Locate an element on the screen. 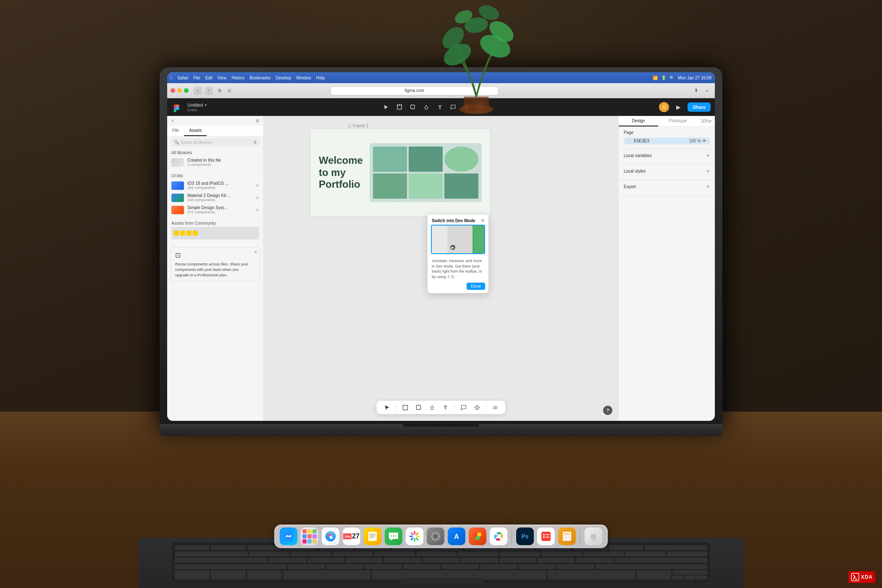  add-tab-icon: + is located at coordinates (707, 91).